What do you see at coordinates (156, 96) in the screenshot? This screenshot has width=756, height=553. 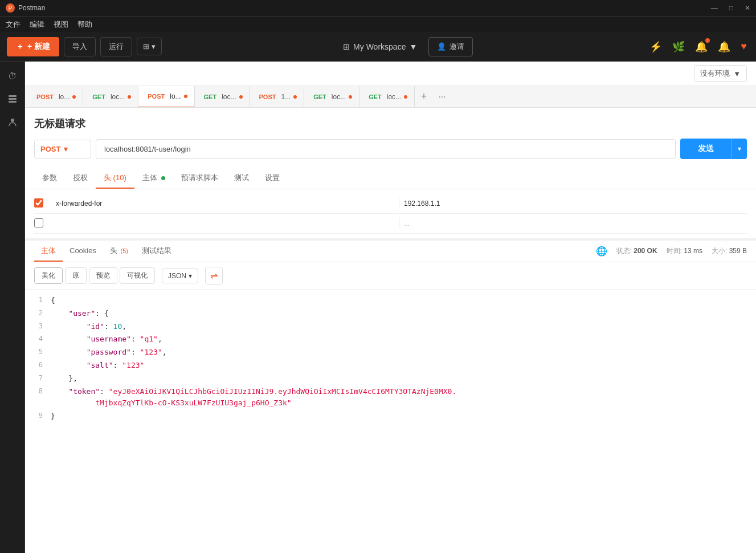 I see `tab-3-method: POST` at bounding box center [156, 96].